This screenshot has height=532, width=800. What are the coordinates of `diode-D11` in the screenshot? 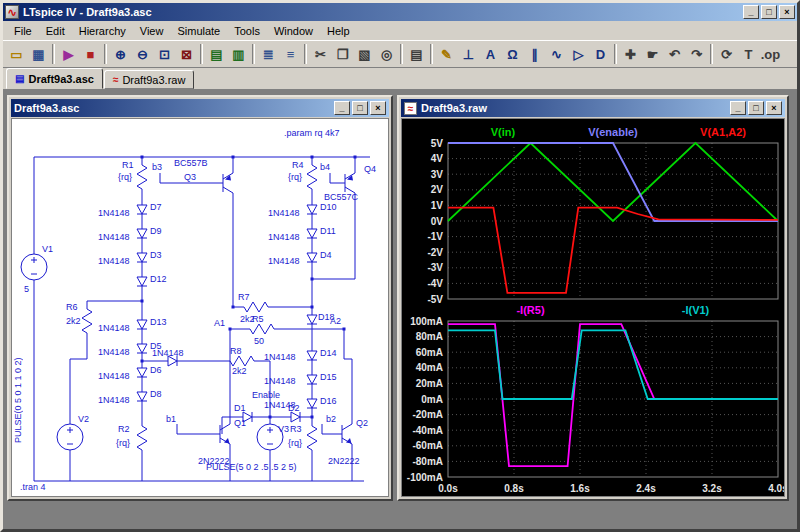 It's located at (312, 235).